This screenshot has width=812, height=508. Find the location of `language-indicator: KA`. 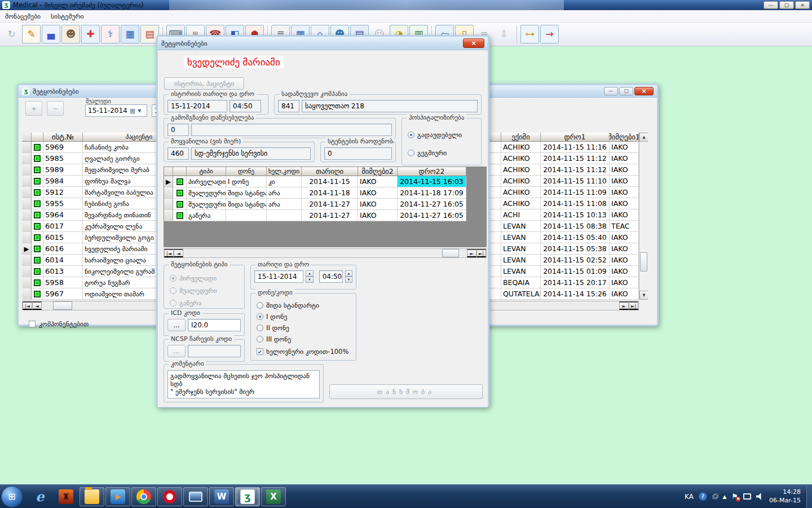

language-indicator: KA is located at coordinates (689, 497).